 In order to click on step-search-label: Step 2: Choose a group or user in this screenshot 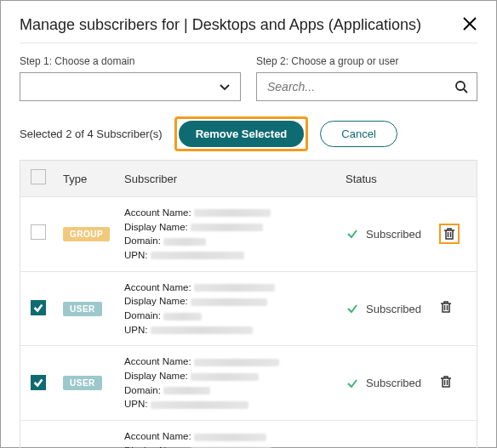, I will do `click(367, 61)`.